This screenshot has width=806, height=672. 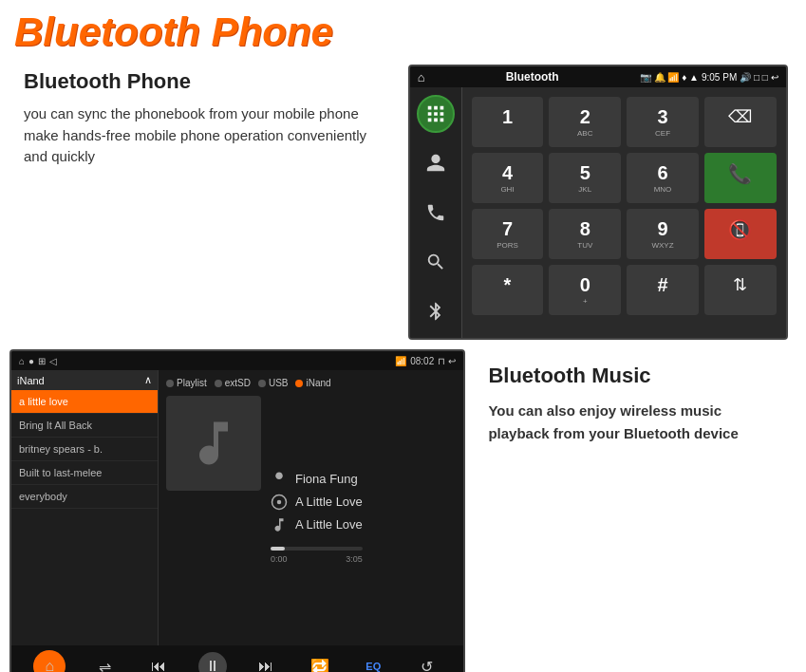 I want to click on track-title-row: A Little Love, so click(x=317, y=525).